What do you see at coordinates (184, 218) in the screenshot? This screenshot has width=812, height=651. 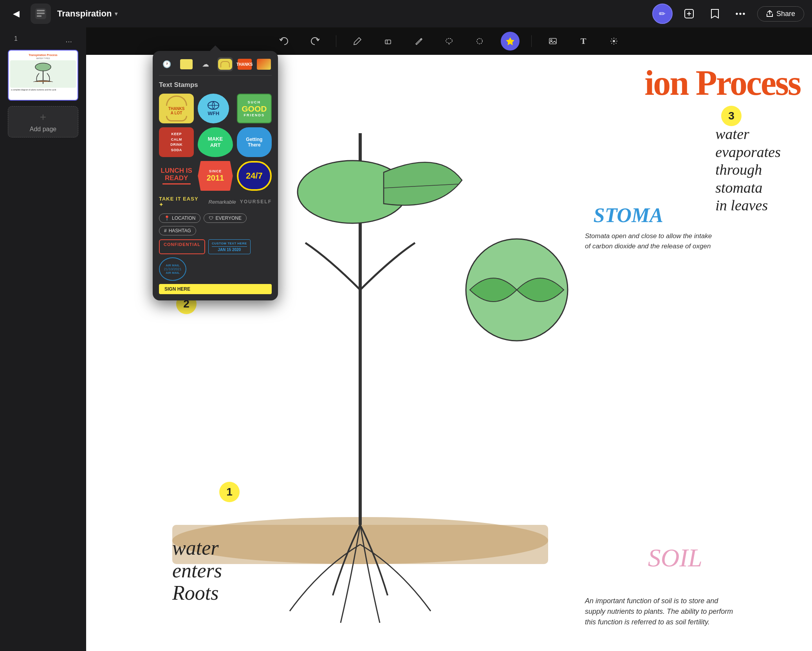 I see `badge-location-label: LOCATION` at bounding box center [184, 218].